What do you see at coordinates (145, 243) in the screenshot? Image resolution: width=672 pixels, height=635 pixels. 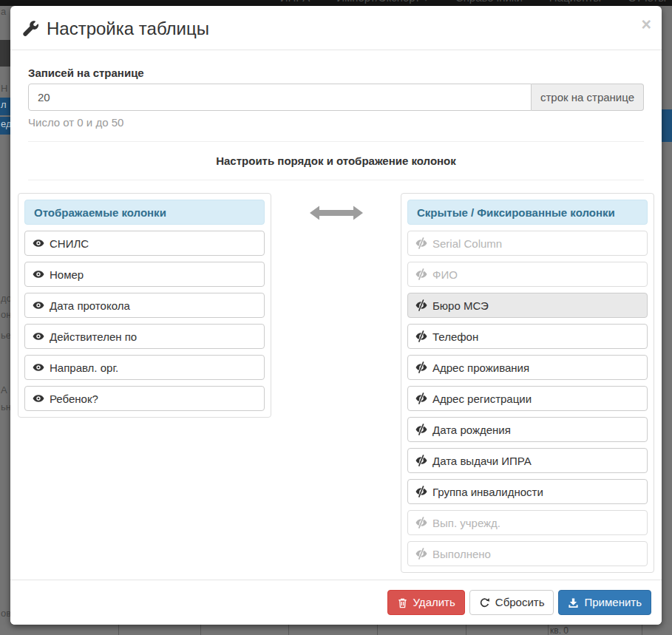 I see `visible-column-item: СНИЛС` at bounding box center [145, 243].